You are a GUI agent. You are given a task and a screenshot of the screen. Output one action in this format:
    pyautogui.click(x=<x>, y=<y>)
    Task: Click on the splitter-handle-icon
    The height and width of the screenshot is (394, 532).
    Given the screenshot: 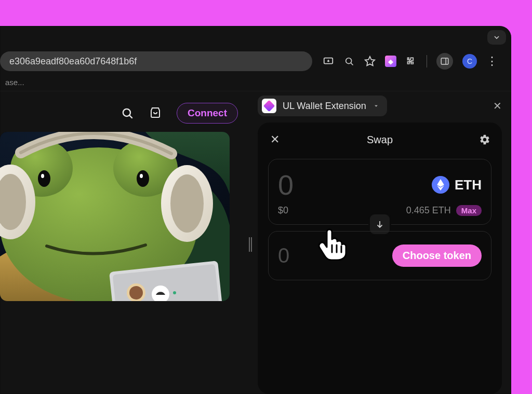 What is the action you would take?
    pyautogui.click(x=250, y=244)
    